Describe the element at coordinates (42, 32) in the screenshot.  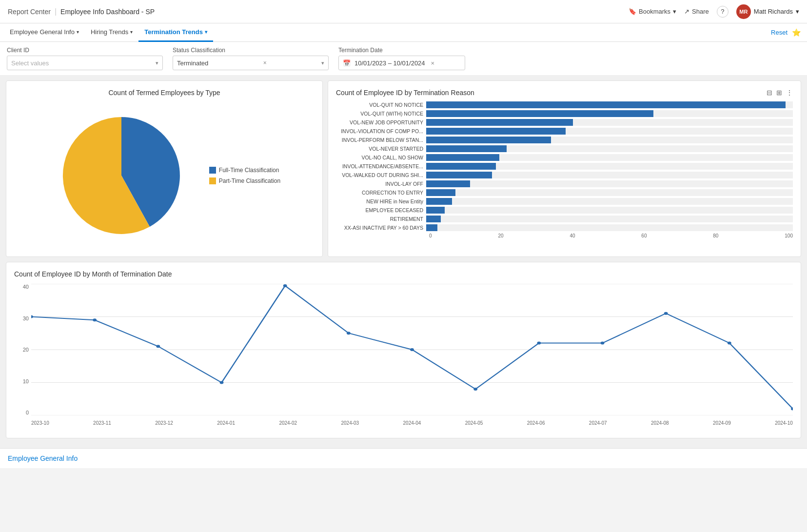
I see `tab-employee-general-info-label: Employee General Info` at that location.